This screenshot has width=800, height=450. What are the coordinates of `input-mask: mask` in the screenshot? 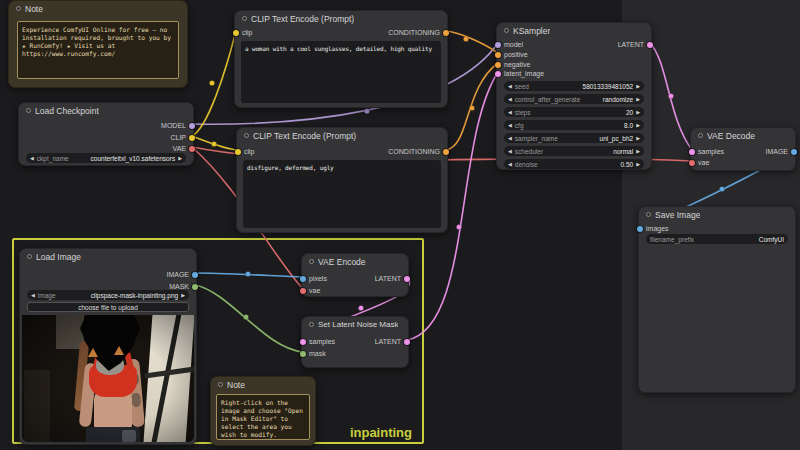 It's located at (313, 354).